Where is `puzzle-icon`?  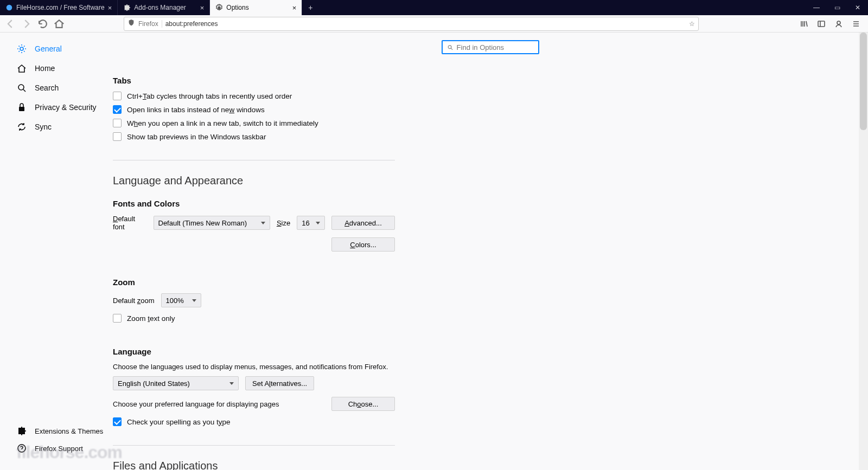 puzzle-icon is located at coordinates (22, 431).